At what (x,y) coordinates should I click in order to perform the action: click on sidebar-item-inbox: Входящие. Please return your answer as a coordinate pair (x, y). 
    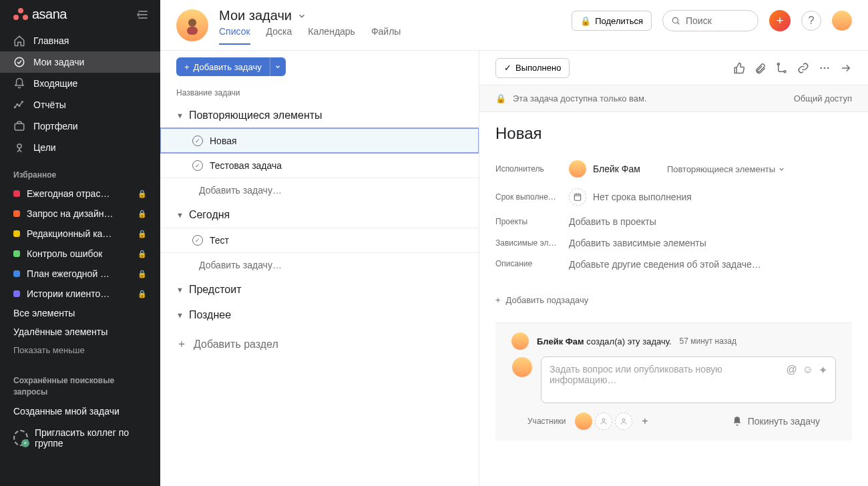
    Looking at the image, I should click on (80, 83).